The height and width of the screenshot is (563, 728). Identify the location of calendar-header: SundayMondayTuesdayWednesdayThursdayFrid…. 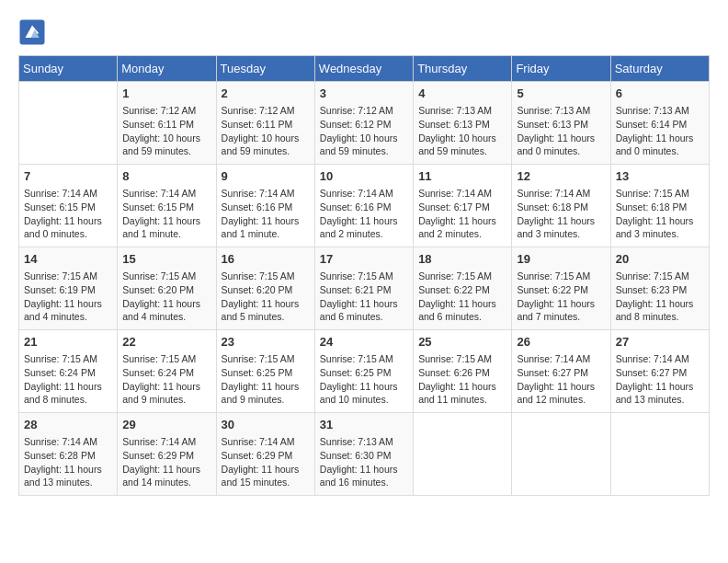
(364, 69).